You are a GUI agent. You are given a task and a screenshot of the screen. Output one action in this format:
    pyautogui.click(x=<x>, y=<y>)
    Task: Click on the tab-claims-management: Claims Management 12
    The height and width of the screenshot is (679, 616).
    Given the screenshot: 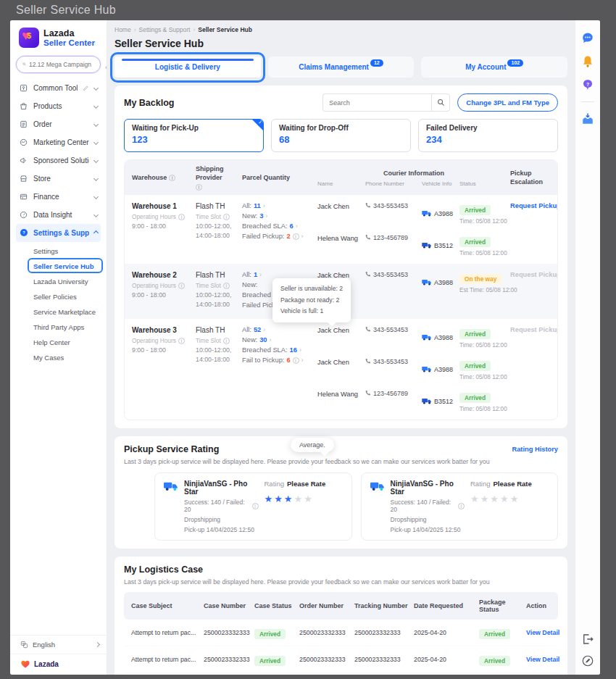 What is the action you would take?
    pyautogui.click(x=341, y=67)
    